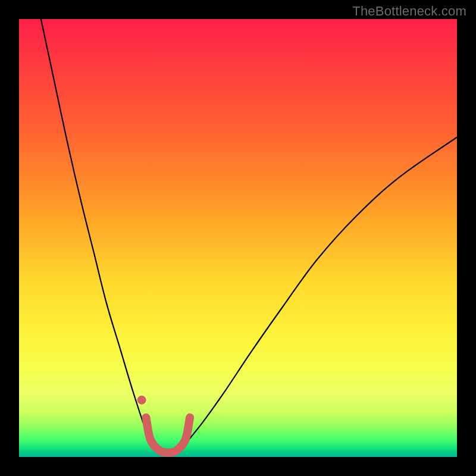 This screenshot has width=476, height=476. What do you see at coordinates (409, 11) in the screenshot?
I see `watermark-text: TheBottleneck.com` at bounding box center [409, 11].